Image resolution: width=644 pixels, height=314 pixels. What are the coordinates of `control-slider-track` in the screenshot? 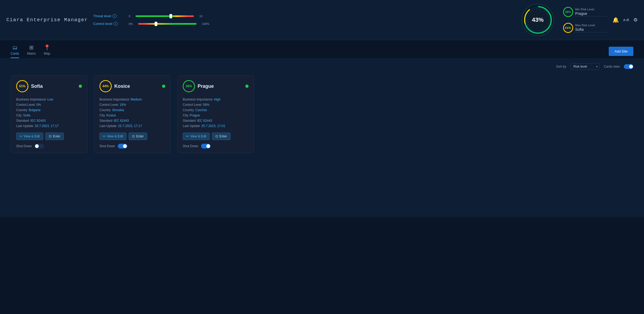 It's located at (167, 24).